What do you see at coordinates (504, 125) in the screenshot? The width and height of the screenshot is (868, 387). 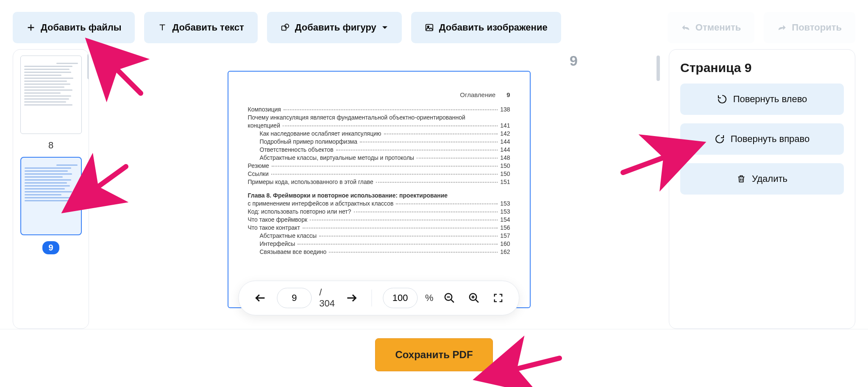 I see `toc-page: 141` at bounding box center [504, 125].